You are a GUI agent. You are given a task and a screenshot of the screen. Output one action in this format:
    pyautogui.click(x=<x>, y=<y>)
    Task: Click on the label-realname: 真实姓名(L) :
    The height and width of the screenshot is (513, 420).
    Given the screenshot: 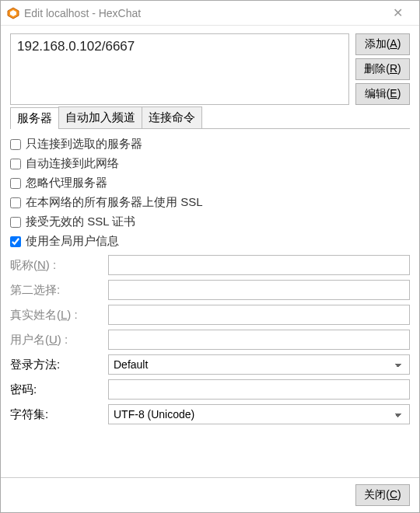 What is the action you would take?
    pyautogui.click(x=57, y=316)
    